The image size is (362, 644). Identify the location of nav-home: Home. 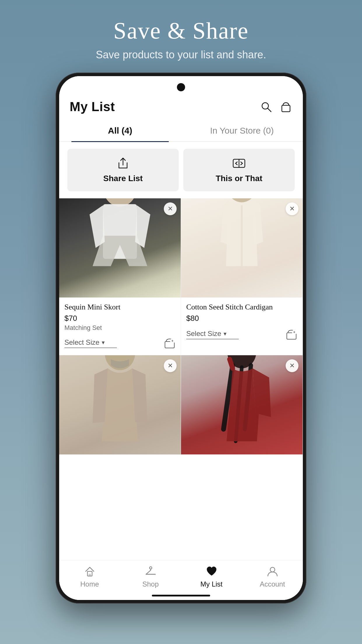
(90, 577).